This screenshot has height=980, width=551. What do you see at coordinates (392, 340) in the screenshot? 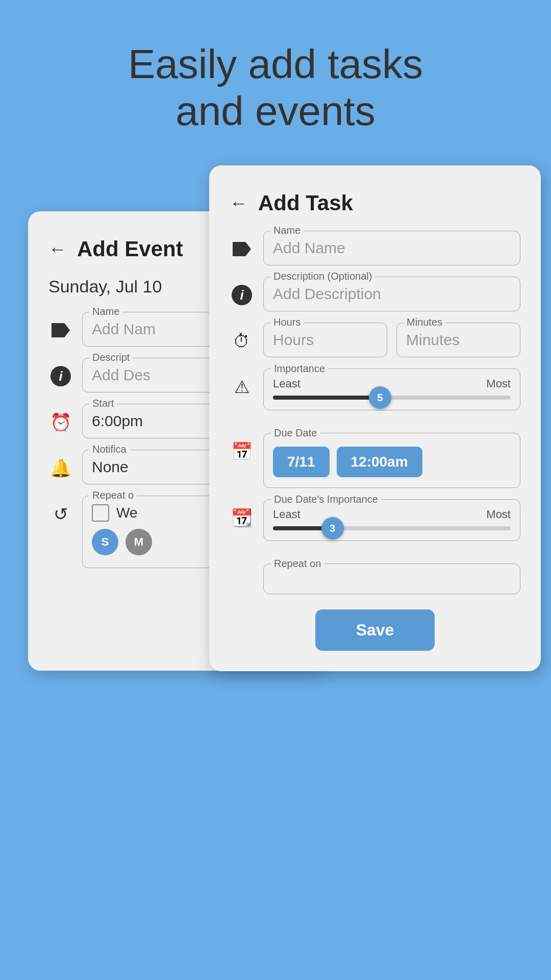
I see `task-time-fields: Hours Hours Minutes Minutes` at bounding box center [392, 340].